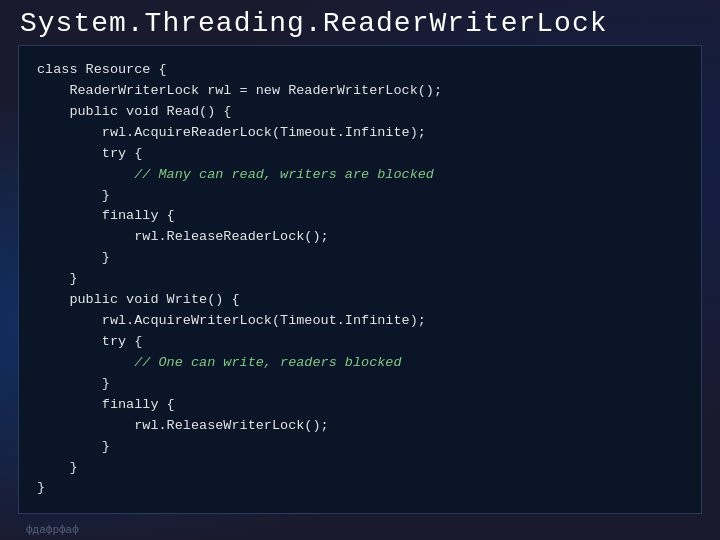 The image size is (720, 540). What do you see at coordinates (240, 90) in the screenshot?
I see `code-line: ReaderWriterLock rwl = new ReaderWriterL…` at bounding box center [240, 90].